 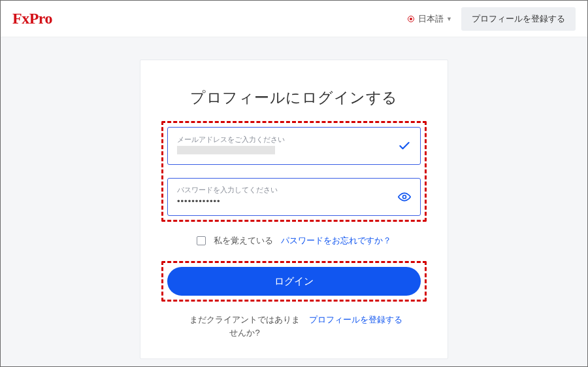 What do you see at coordinates (404, 146) in the screenshot?
I see `check-icon` at bounding box center [404, 146].